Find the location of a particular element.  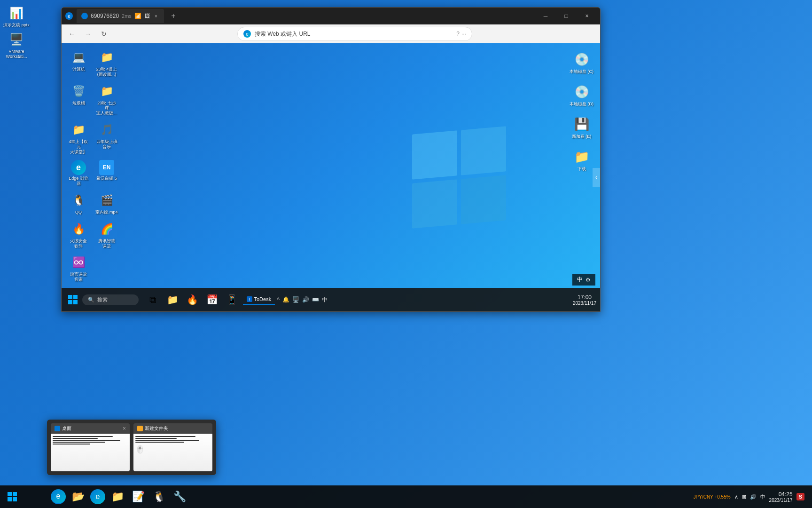

computer-label: 计算机 is located at coordinates (79, 70).